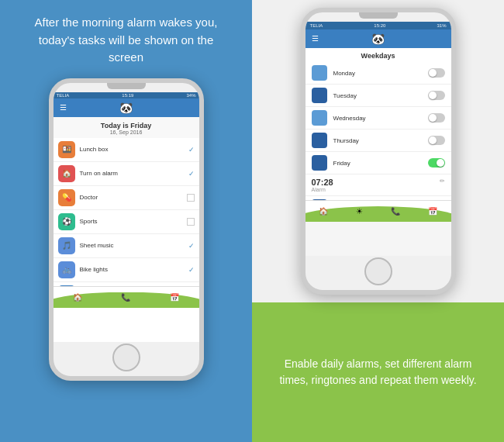  Describe the element at coordinates (378, 211) in the screenshot. I see `bottom-nav-right: 🏠 ☀ 📞 📅` at that location.